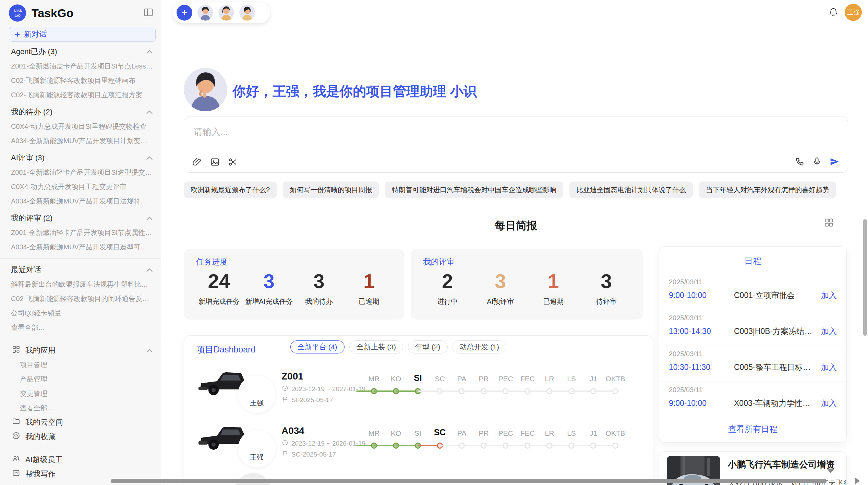  What do you see at coordinates (480, 347) in the screenshot?
I see `tab-powertrain: 动总开发 (1)` at bounding box center [480, 347].